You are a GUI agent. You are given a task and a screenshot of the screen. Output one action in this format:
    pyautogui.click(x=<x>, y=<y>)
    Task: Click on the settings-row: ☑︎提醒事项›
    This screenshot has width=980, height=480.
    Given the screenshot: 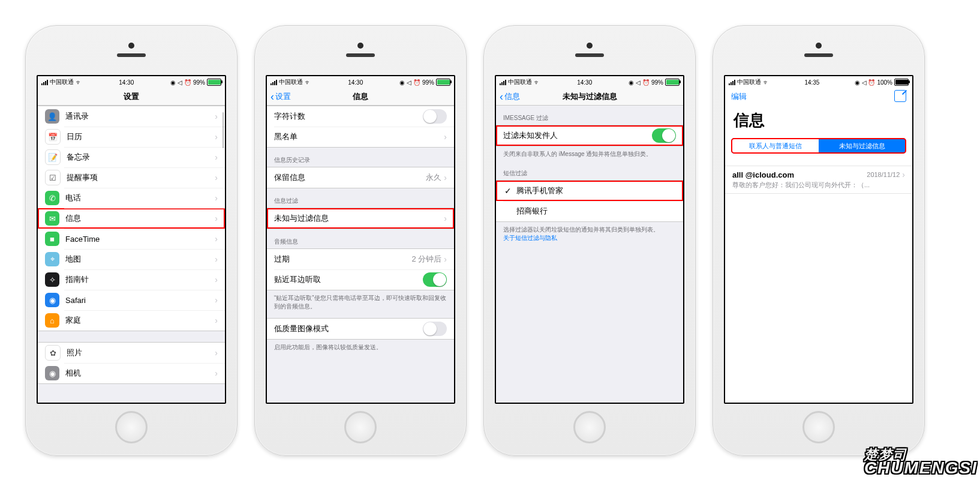 What is the action you would take?
    pyautogui.click(x=131, y=178)
    